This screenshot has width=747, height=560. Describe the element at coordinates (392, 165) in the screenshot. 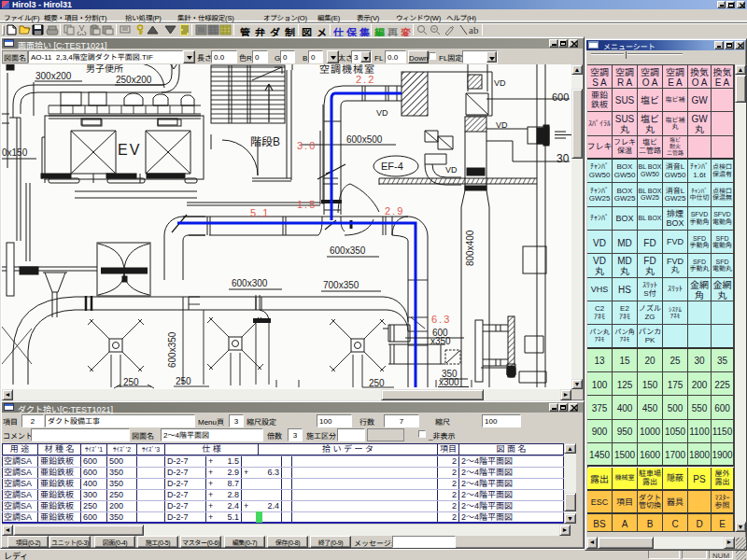

I see `svg-text: EF-4` at that location.